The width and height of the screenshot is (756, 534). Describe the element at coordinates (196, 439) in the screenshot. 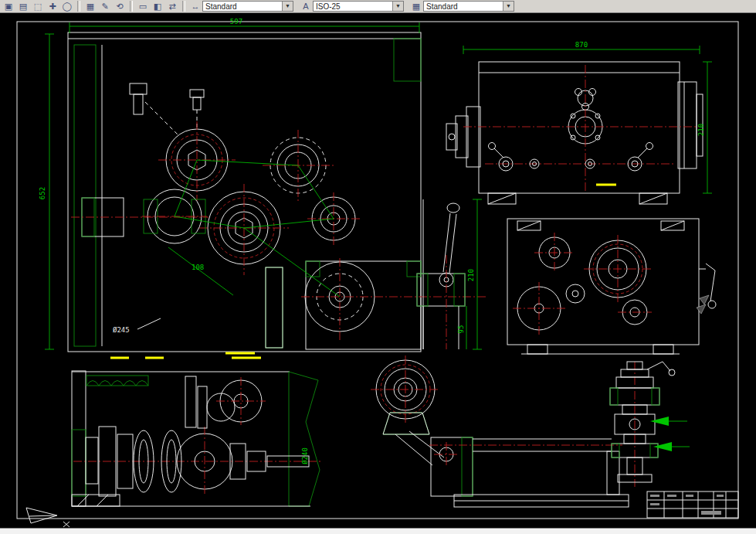

I see `view-shaft-section: Ø240` at that location.